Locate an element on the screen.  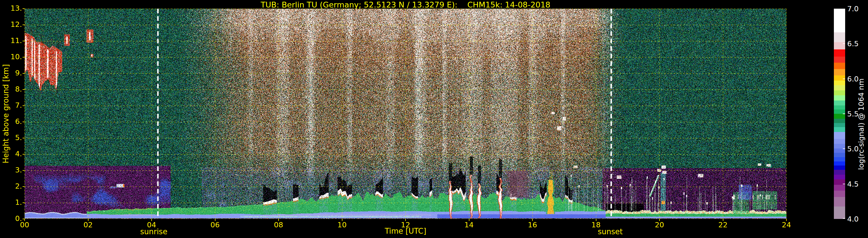
x-tick-label: 14 is located at coordinates (469, 225).